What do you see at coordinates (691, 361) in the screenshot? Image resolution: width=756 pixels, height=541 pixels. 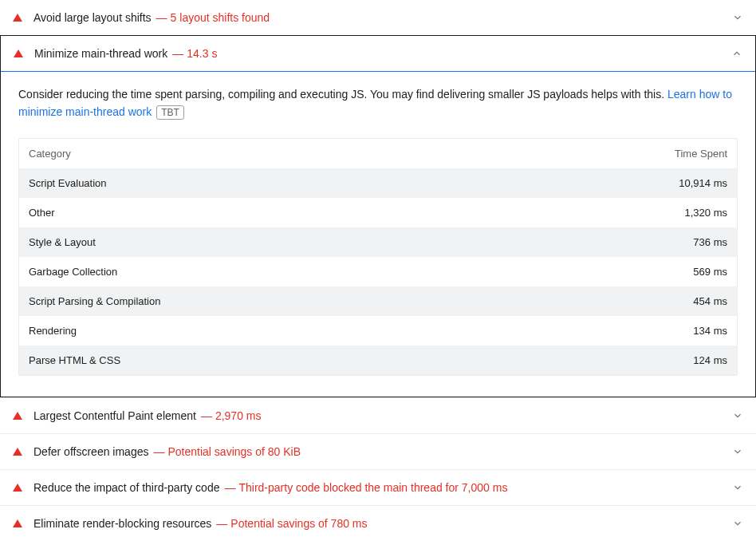 I see `cell-time: 124 ms` at bounding box center [691, 361].